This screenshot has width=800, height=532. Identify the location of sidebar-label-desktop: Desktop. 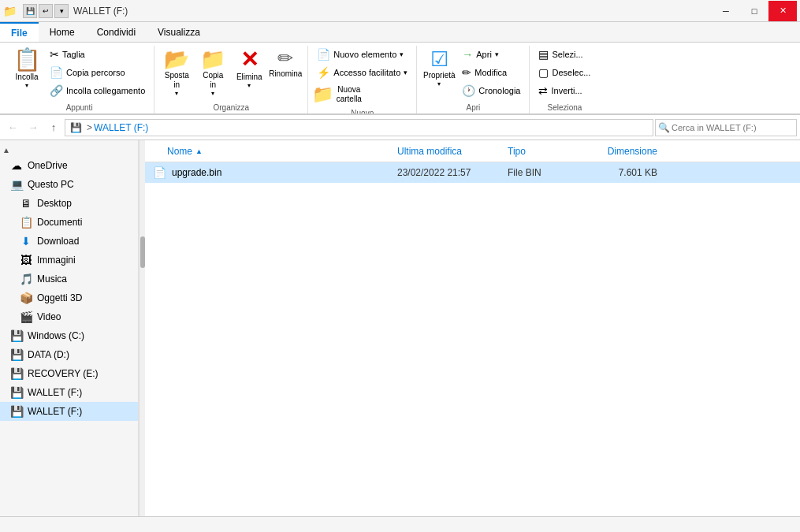
(54, 203).